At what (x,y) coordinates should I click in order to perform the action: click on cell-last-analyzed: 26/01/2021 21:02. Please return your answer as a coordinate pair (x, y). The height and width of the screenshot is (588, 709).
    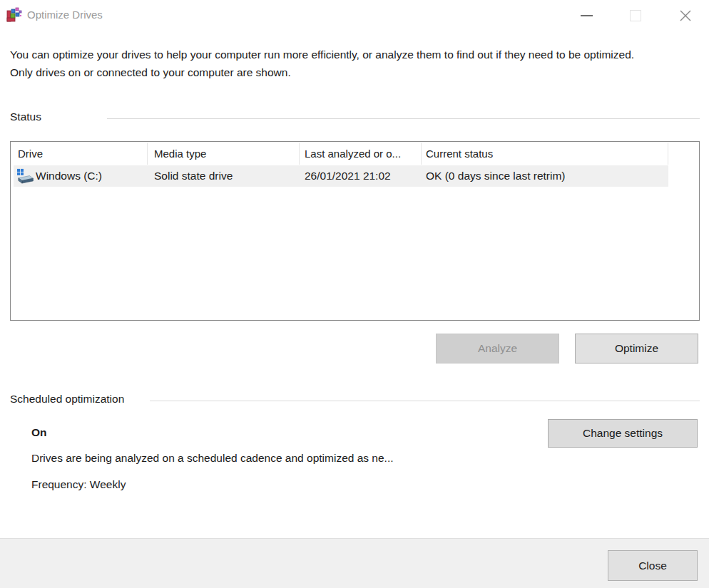
    Looking at the image, I should click on (348, 176).